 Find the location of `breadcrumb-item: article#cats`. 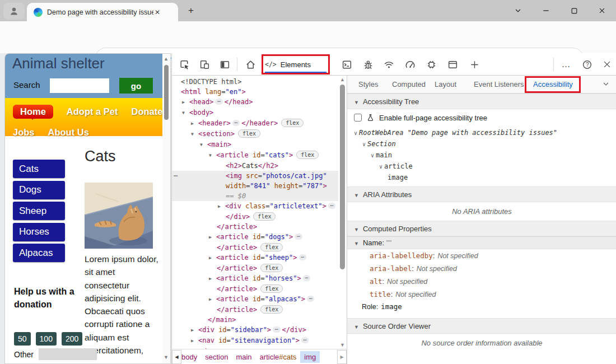

breadcrumb-item: article#cats is located at coordinates (278, 357).